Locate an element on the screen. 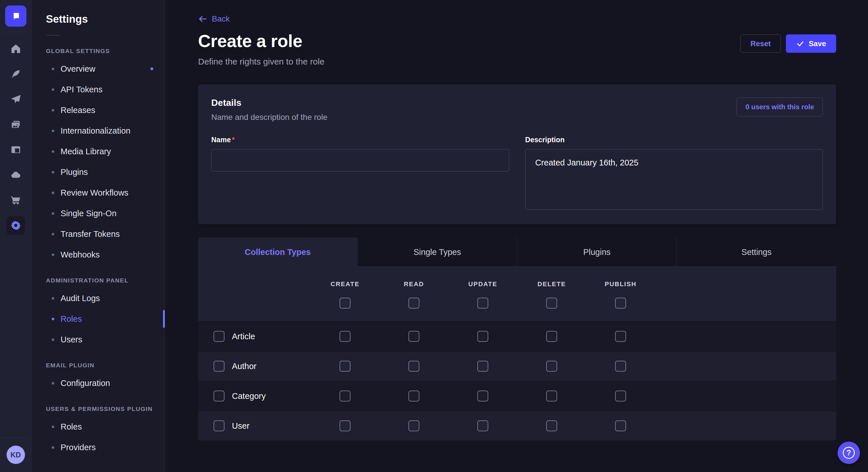 This screenshot has width=868, height=472. subnav-item-transfer-tokens: Transfer Tokens is located at coordinates (98, 234).